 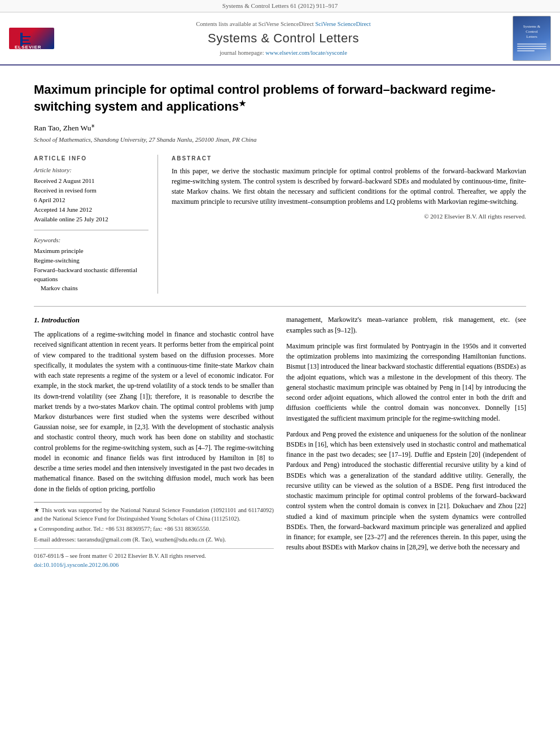 I want to click on cover-decoration, so click(x=532, y=47).